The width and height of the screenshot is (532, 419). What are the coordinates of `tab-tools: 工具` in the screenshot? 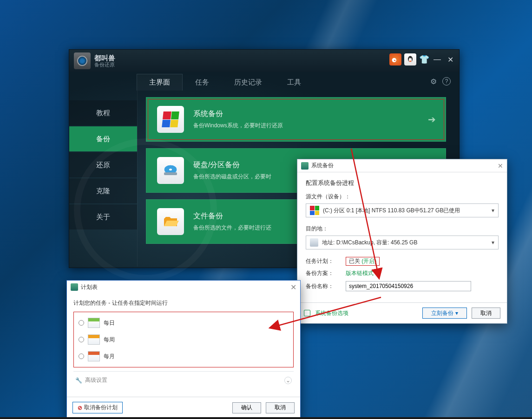 It's located at (294, 82).